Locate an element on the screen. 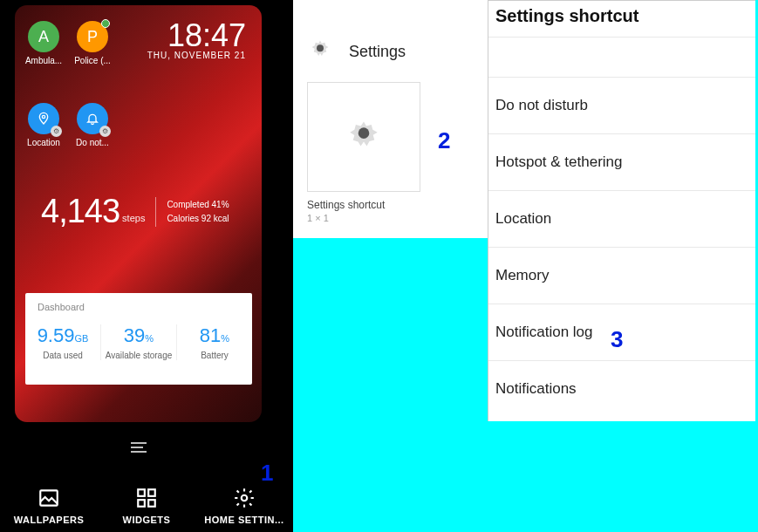  dashboard-card: Dashboard 9.59GB Data used 39% Available… is located at coordinates (139, 338).